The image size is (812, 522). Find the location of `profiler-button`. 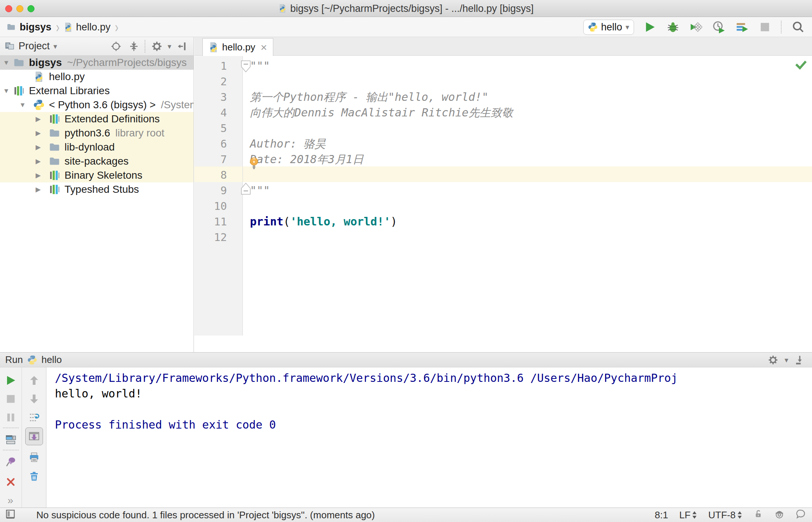

profiler-button is located at coordinates (719, 27).